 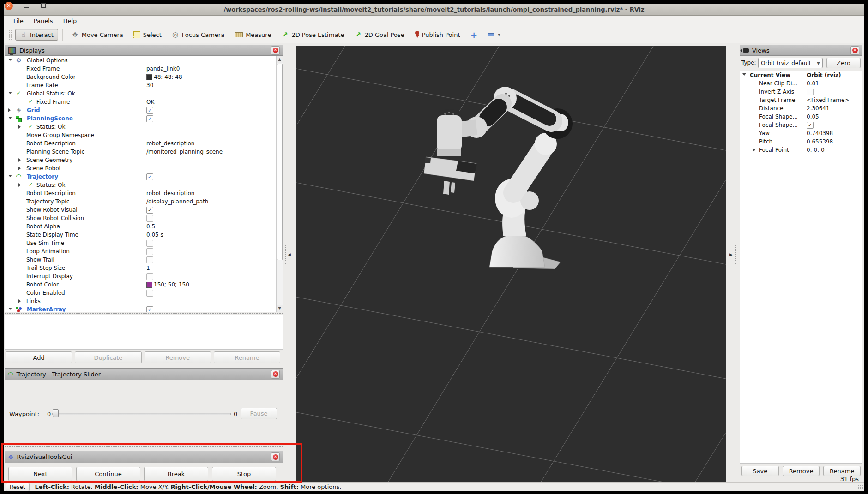 I want to click on tree-row: Show Robot Collision, so click(x=144, y=218).